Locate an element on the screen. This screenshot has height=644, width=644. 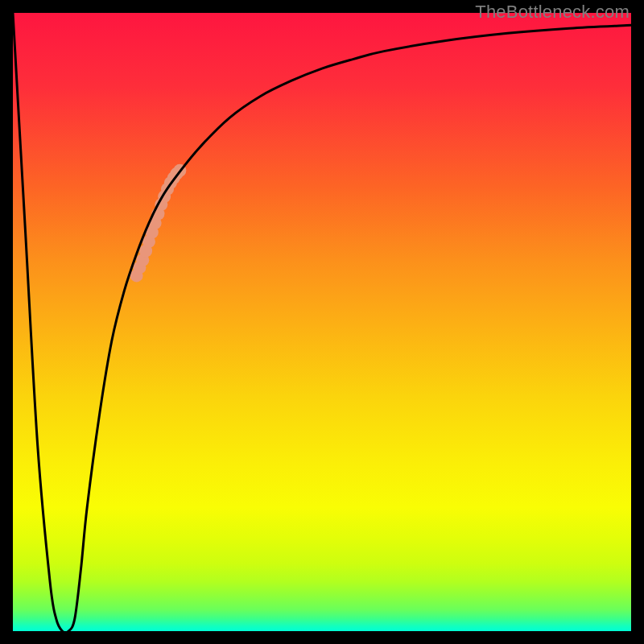
highlight-segment is located at coordinates (159, 224).